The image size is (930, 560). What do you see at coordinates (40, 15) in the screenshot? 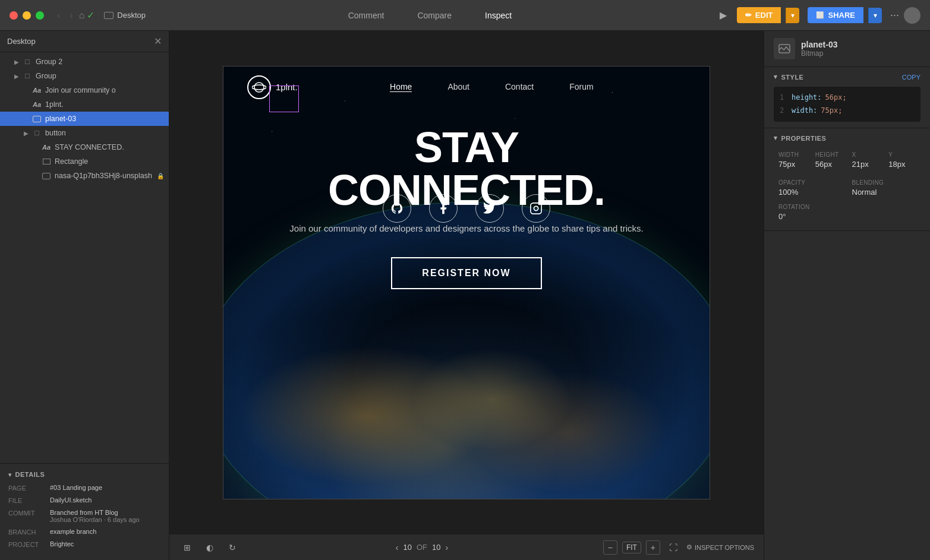
I see `maximize-traffic-light` at bounding box center [40, 15].